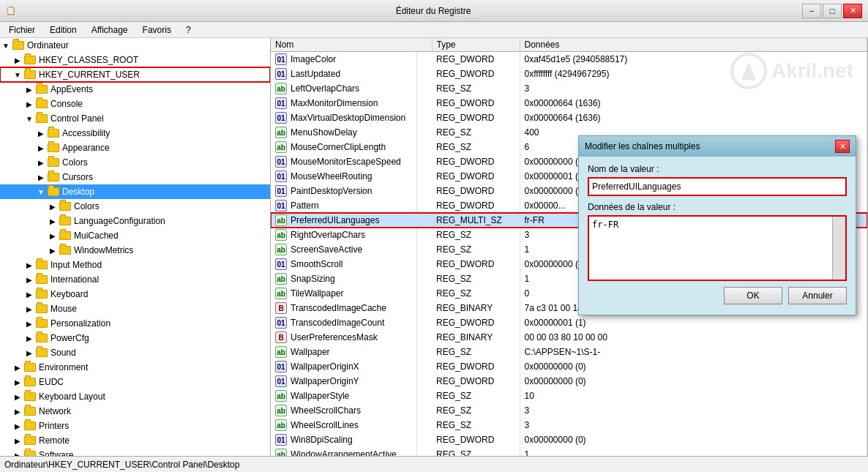 This screenshot has height=472, width=868. I want to click on tree-item-personalization: ▶Personalization, so click(135, 323).